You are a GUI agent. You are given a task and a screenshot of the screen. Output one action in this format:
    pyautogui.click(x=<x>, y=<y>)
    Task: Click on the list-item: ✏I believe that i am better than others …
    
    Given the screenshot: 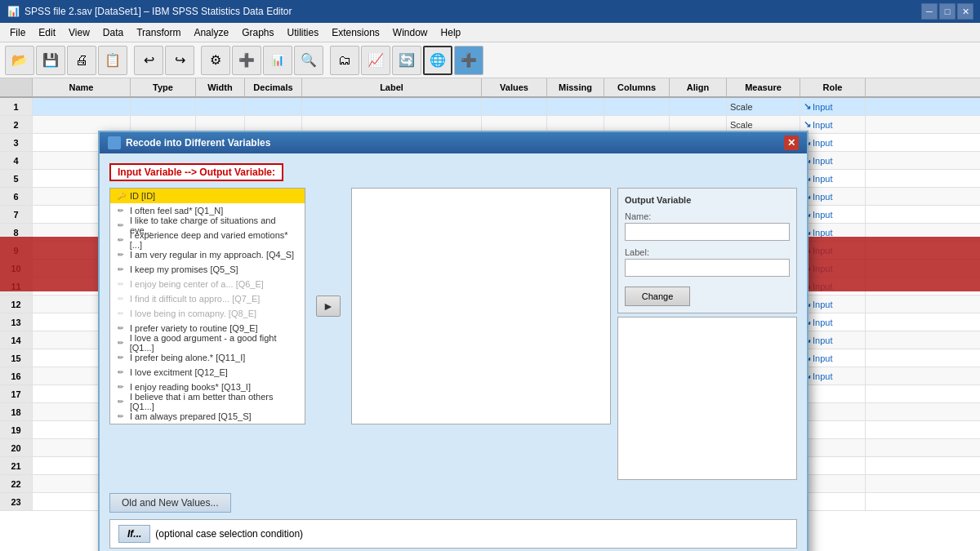 What is the action you would take?
    pyautogui.click(x=207, y=402)
    